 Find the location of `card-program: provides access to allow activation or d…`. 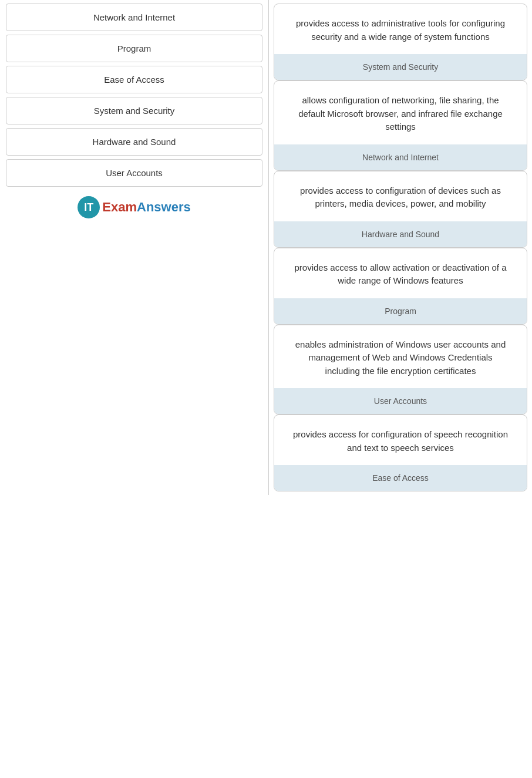

card-program: provides access to allow activation or d… is located at coordinates (400, 287).